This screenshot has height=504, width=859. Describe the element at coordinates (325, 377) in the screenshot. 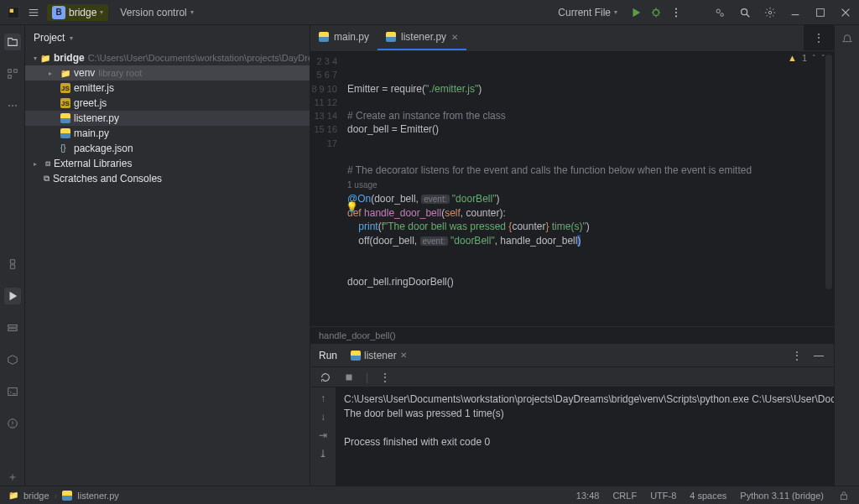

I see `rerun-icon` at that location.